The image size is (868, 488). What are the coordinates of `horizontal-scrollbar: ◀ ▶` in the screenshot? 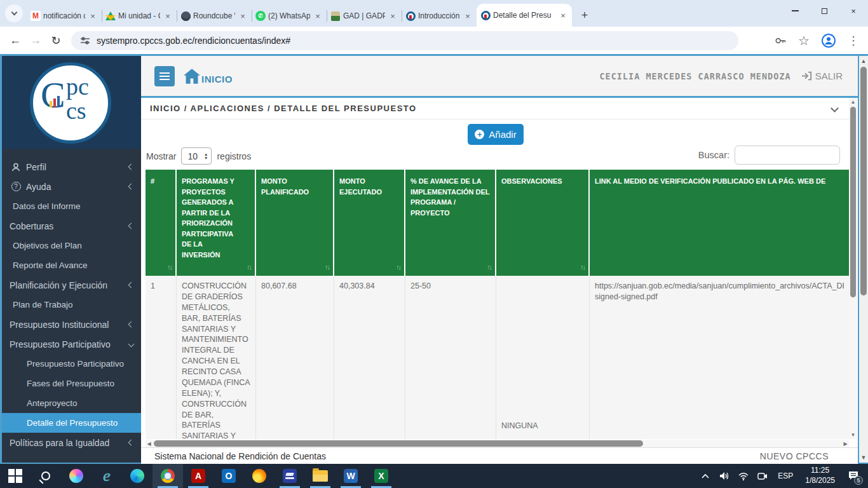 It's located at (497, 444).